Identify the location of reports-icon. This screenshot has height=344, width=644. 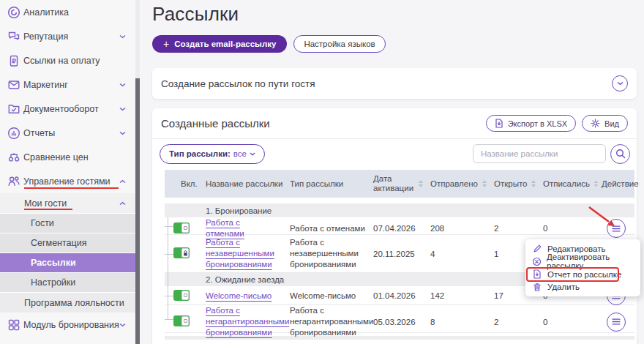
(14, 133).